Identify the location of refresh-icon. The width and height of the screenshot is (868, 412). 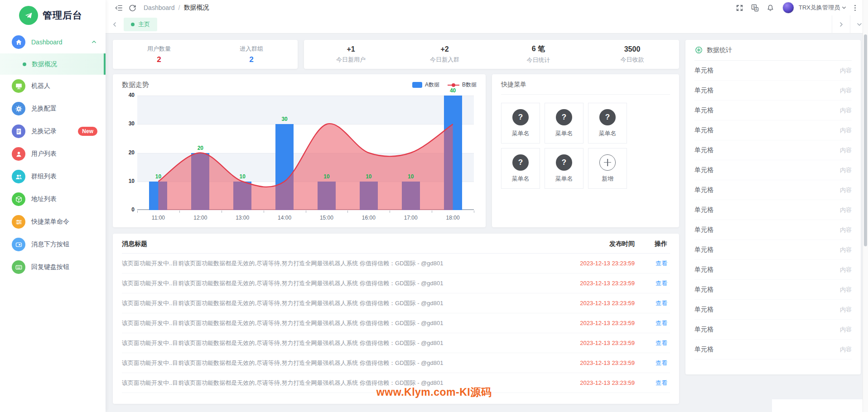
(132, 8).